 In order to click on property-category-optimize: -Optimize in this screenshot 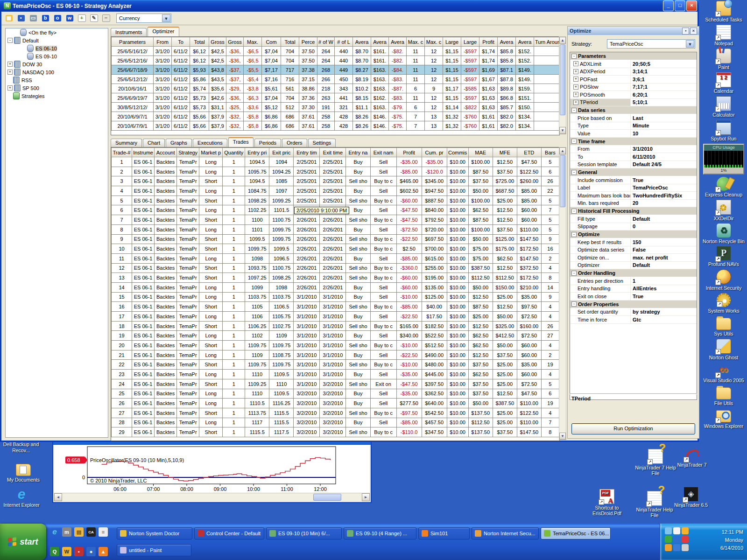, I will do `click(633, 234)`.